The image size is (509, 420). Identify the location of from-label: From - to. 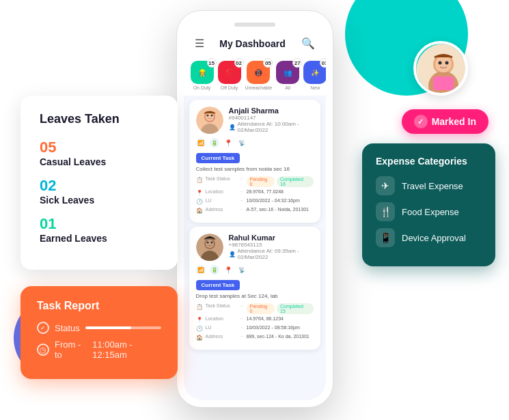
(71, 350).